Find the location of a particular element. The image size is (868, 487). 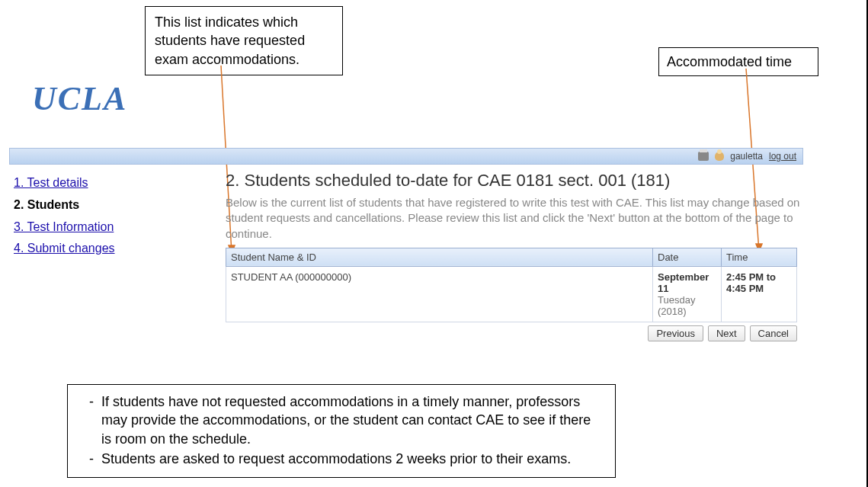

cell-date: September 11 Tuesday (2018) is located at coordinates (687, 294).